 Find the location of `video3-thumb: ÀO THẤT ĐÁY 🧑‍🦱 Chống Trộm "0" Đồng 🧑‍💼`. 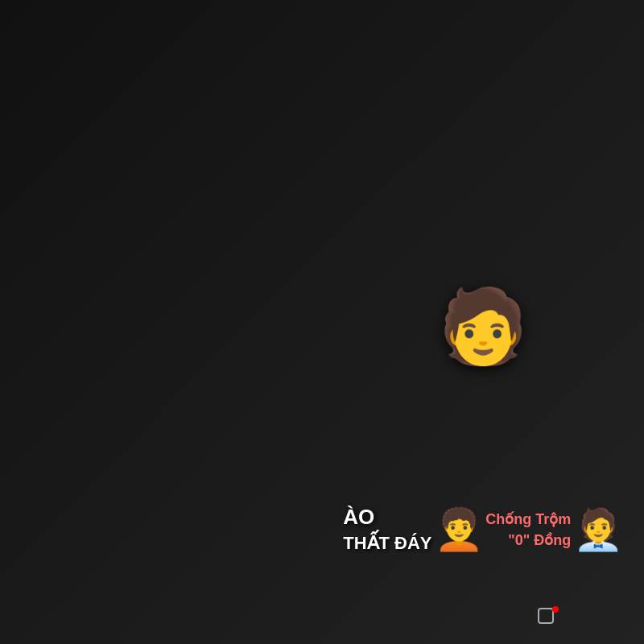

video3-thumb: ÀO THẤT ĐÁY 🧑‍🦱 Chống Trộm "0" Đồng 🧑‍💼 is located at coordinates (483, 530).